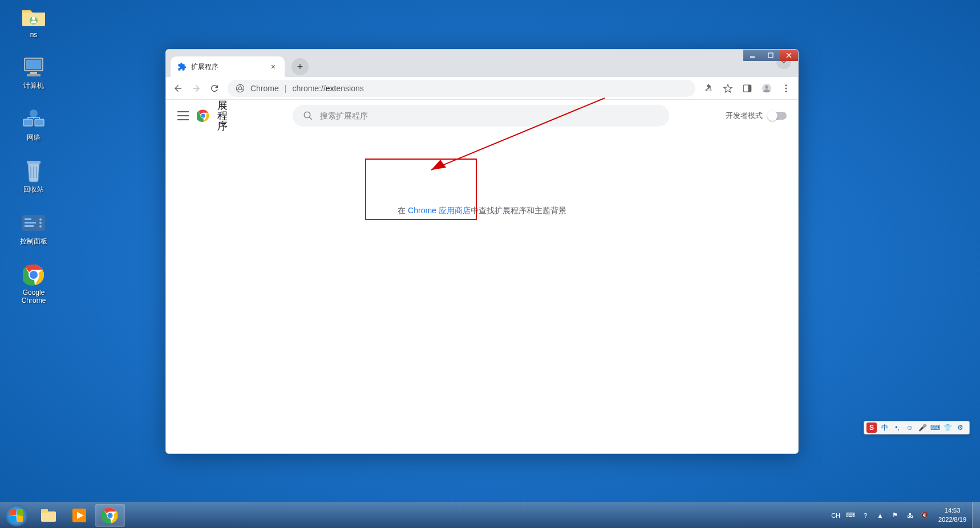 The height and width of the screenshot is (528, 980). I want to click on developer-mode-toggle, so click(777, 116).